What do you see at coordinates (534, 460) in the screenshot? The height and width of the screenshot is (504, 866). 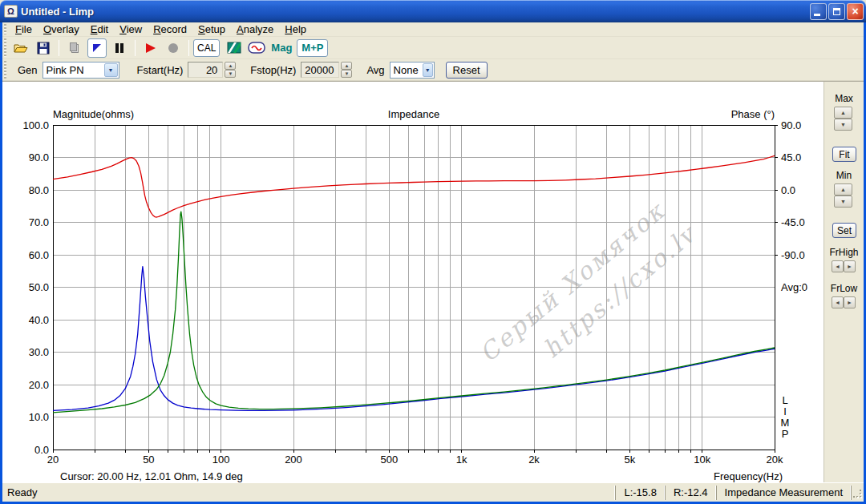 I see `x-tick-label: 2k` at bounding box center [534, 460].